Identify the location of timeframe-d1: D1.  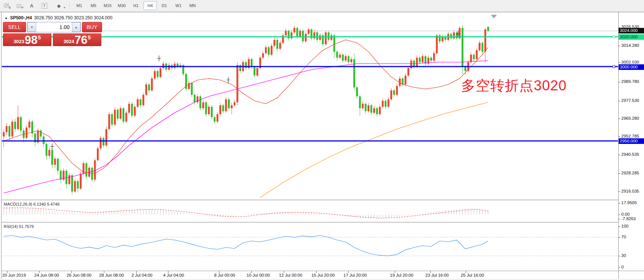
(164, 6).